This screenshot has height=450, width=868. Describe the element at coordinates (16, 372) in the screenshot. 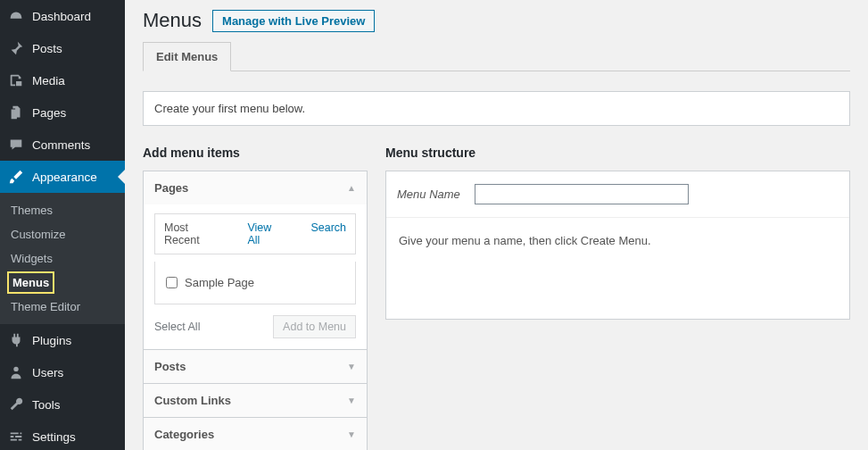

I see `user-icon` at that location.